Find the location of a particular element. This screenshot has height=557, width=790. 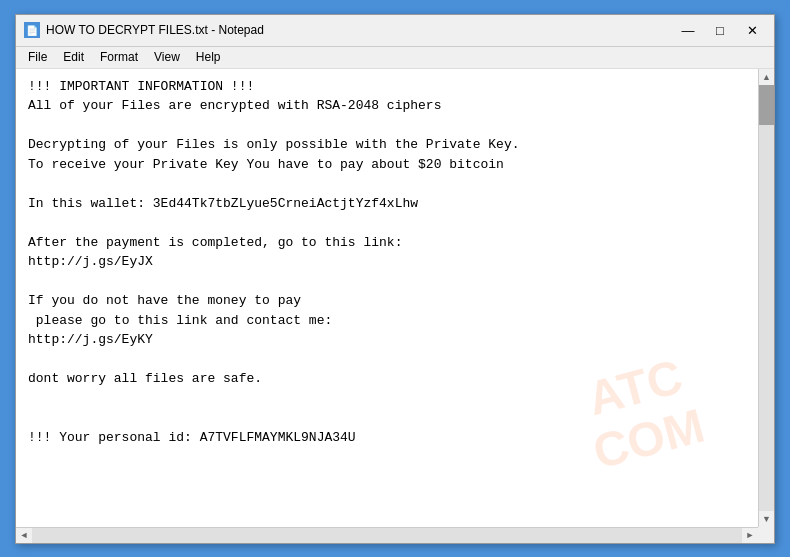

menu-format: Format is located at coordinates (119, 57).